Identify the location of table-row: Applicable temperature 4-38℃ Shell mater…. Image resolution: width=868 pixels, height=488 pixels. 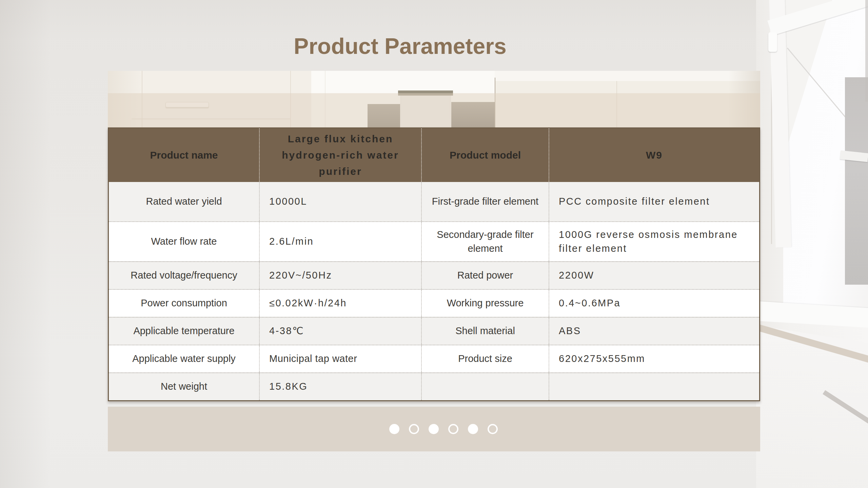
(434, 331).